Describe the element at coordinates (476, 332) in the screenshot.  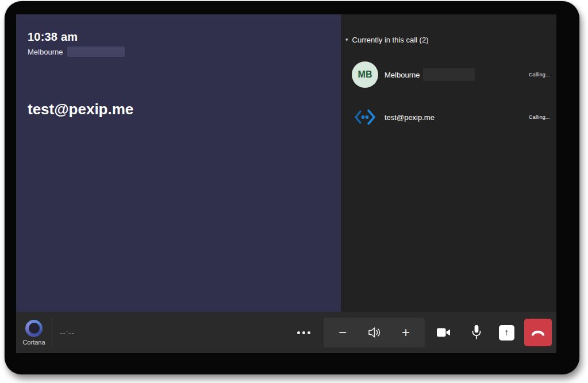
I see `microphone-button` at that location.